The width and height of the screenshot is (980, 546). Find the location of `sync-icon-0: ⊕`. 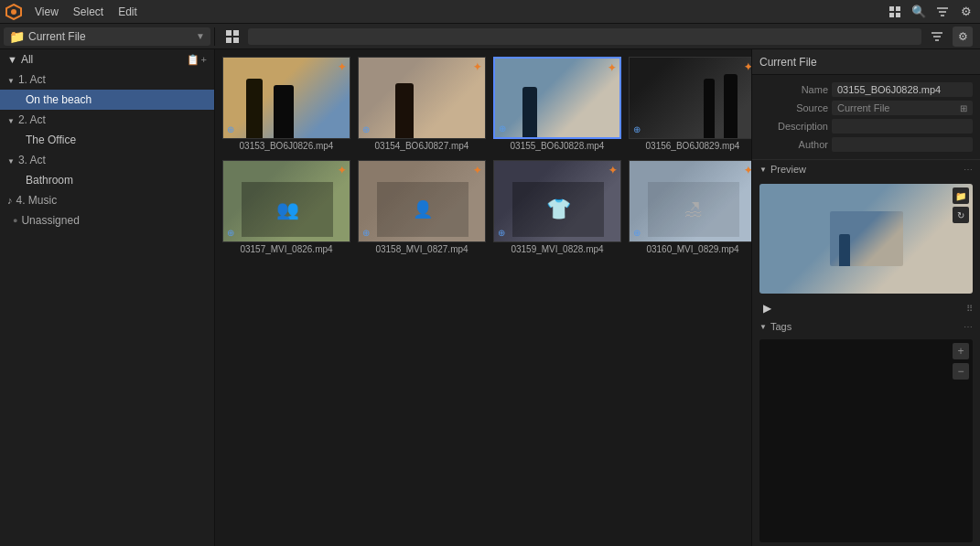

sync-icon-0: ⊕ is located at coordinates (231, 130).